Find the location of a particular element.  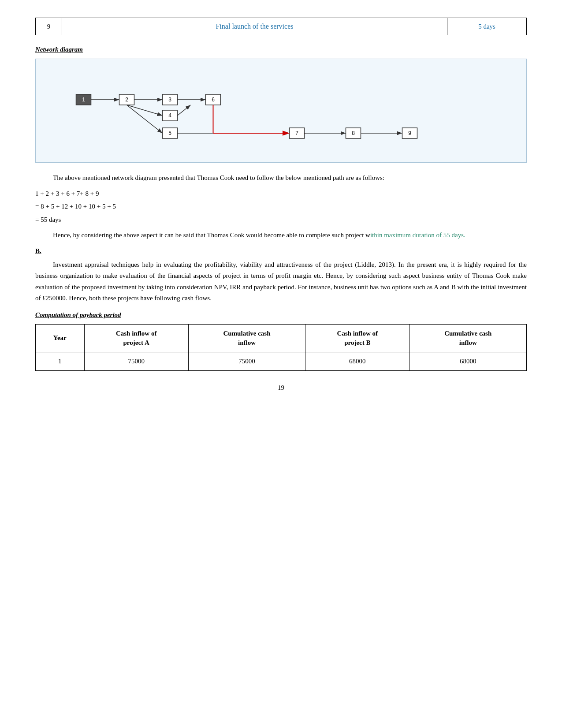

network-diagram-svg: 1 2 3 6 4 5 is located at coordinates (281, 110).